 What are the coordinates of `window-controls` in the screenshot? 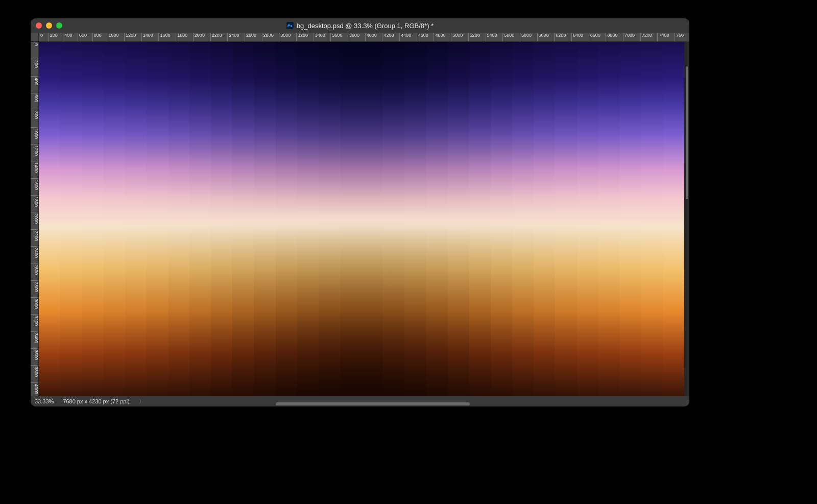 It's located at (49, 26).